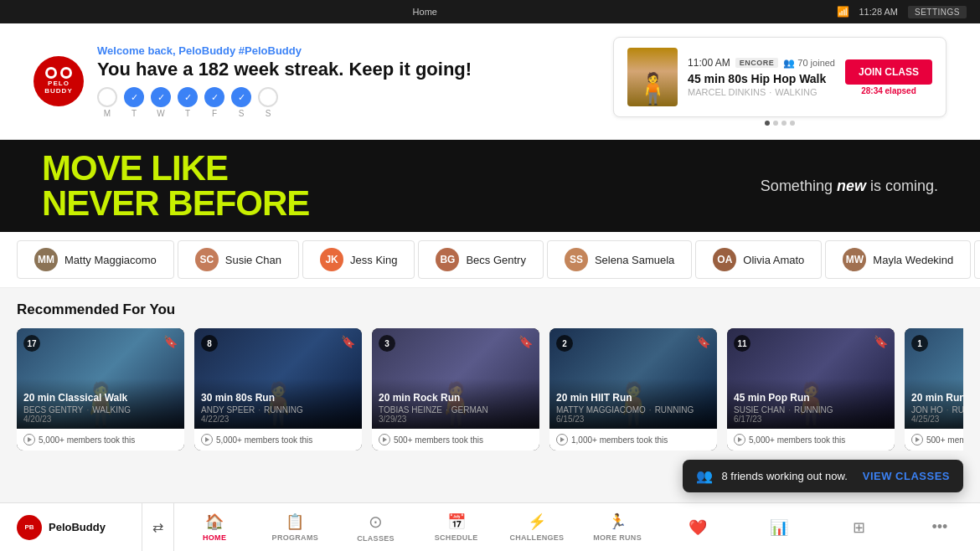  What do you see at coordinates (620, 260) in the screenshot?
I see `instructor-chip-selena-samuela: SSSelena Samuela` at bounding box center [620, 260].